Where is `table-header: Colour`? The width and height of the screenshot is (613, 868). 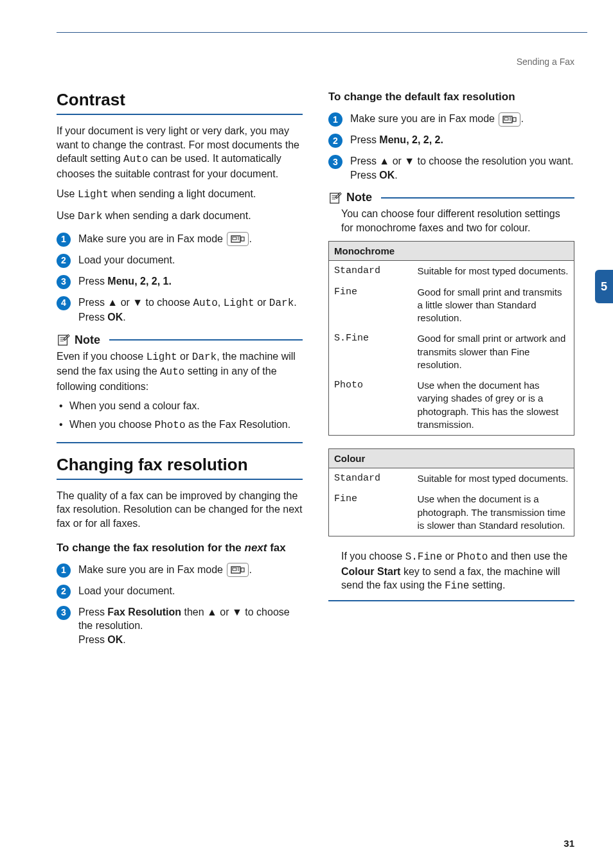
table-header: Colour is located at coordinates (452, 459).